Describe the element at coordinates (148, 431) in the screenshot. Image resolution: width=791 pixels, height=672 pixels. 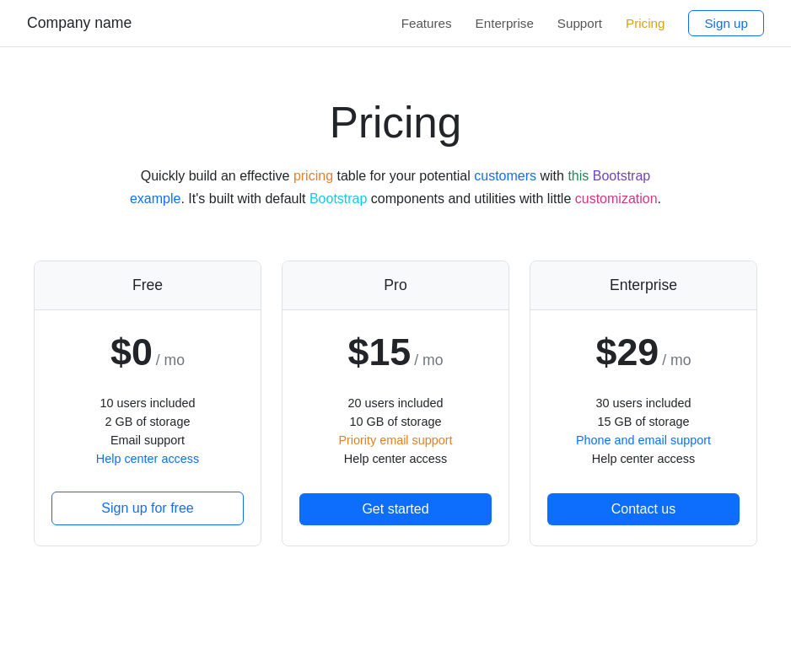
I see `feature-list-free: 10 users included 2 GB of storage Email …` at that location.